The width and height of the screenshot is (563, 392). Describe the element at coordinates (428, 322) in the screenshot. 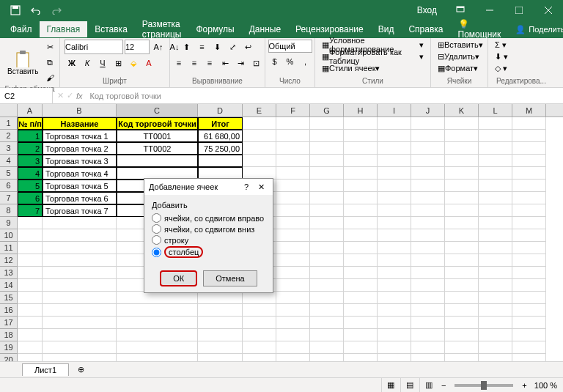

I see `cell-J17` at that location.